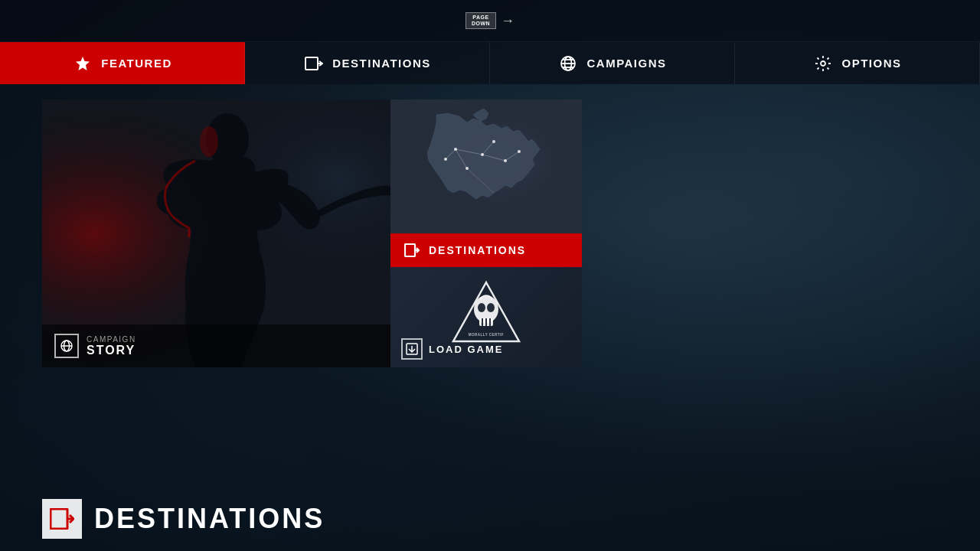  I want to click on load-game-label: LOAD GAME, so click(486, 349).